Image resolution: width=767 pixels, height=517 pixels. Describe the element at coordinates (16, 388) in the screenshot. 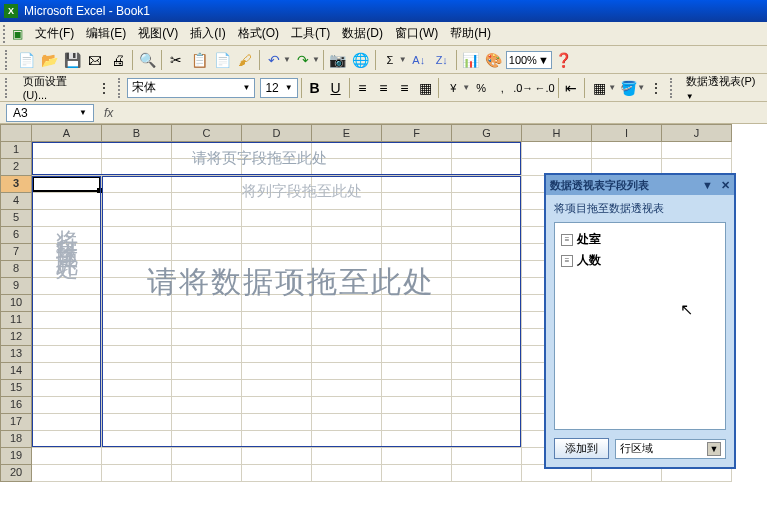

I see `row-header: 15` at that location.